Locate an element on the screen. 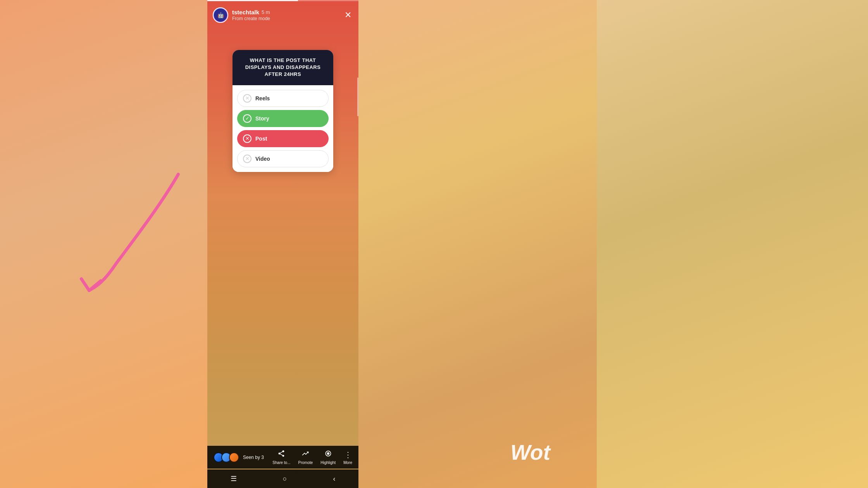  option-icon-reels: ✕ is located at coordinates (247, 98).